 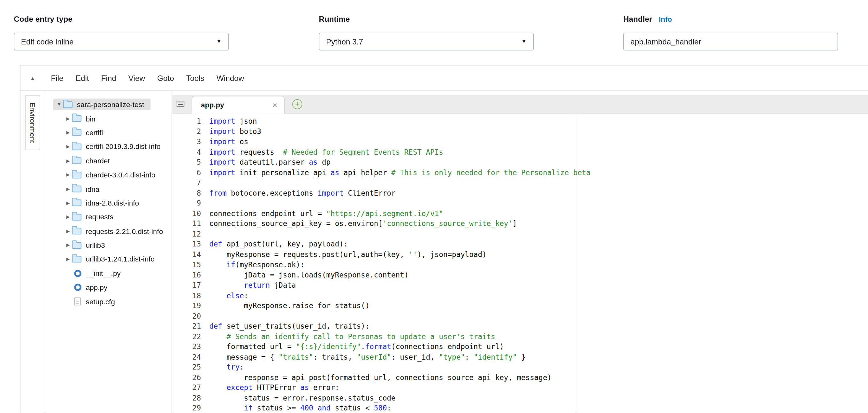 I want to click on tree-folder: ▶chardet-3.0.4.dist-info, so click(x=108, y=175).